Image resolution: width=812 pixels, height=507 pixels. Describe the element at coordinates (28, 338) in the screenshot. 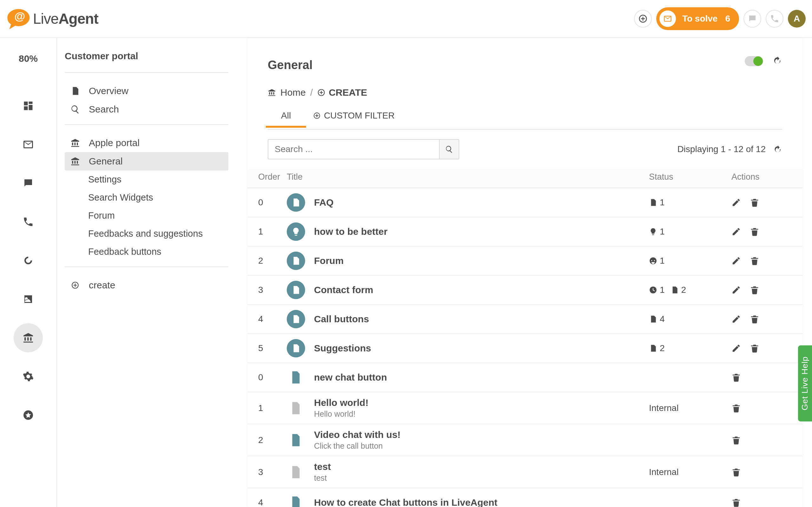

I see `nav-knowledgebase` at that location.